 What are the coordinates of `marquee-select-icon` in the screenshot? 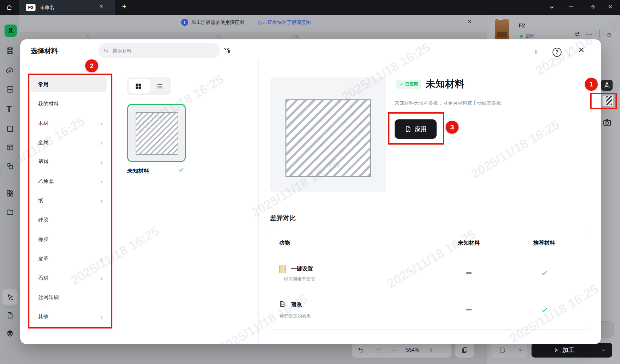 It's located at (502, 350).